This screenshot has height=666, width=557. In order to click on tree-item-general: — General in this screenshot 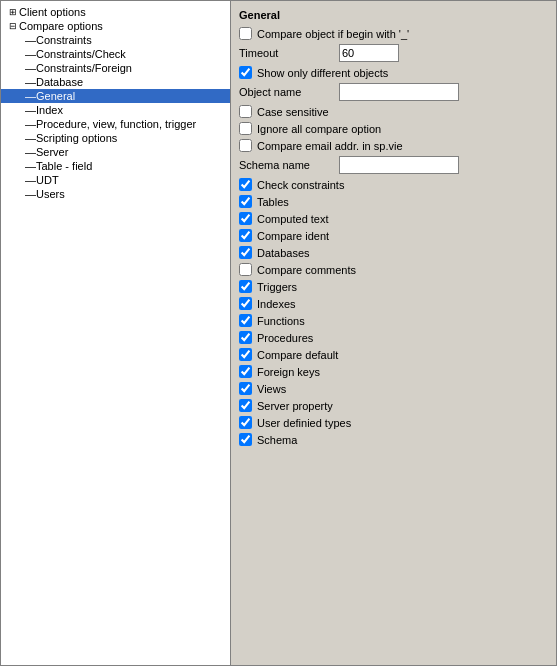, I will do `click(116, 96)`.